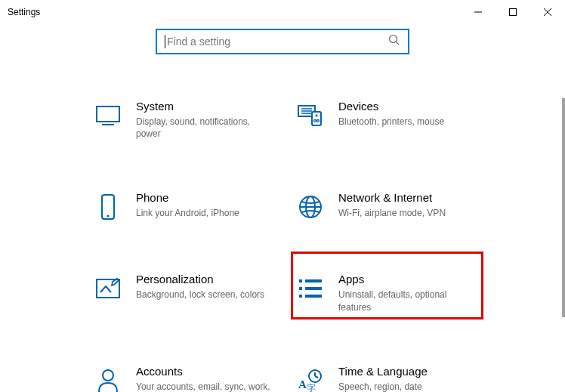 The height and width of the screenshot is (392, 565). I want to click on category-title: Apps, so click(406, 279).